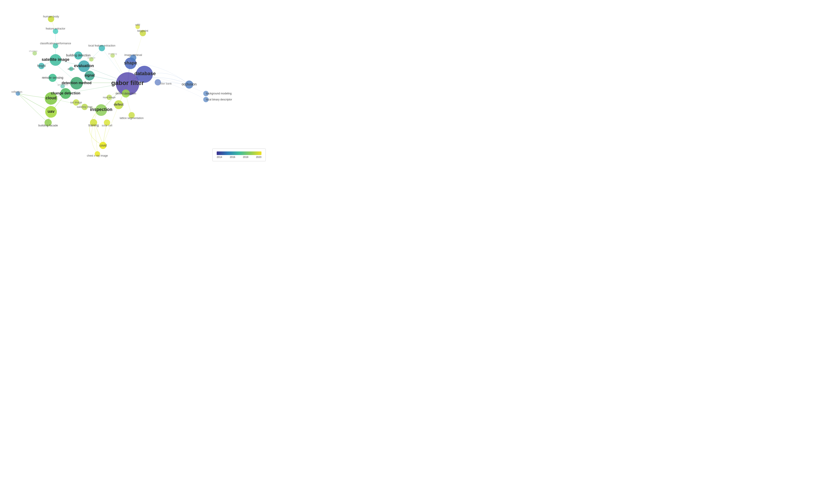  I want to click on label-training: training, so click(94, 125).